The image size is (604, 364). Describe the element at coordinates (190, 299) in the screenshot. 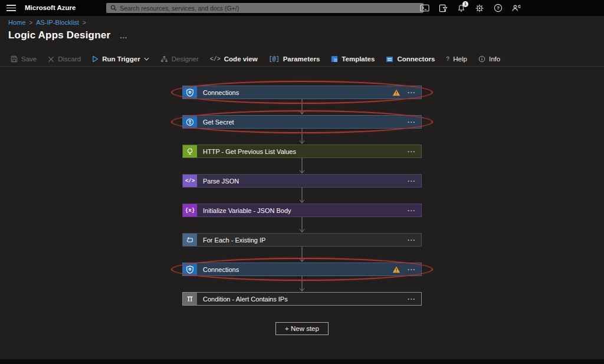

I see `condition-pillars-icon` at that location.